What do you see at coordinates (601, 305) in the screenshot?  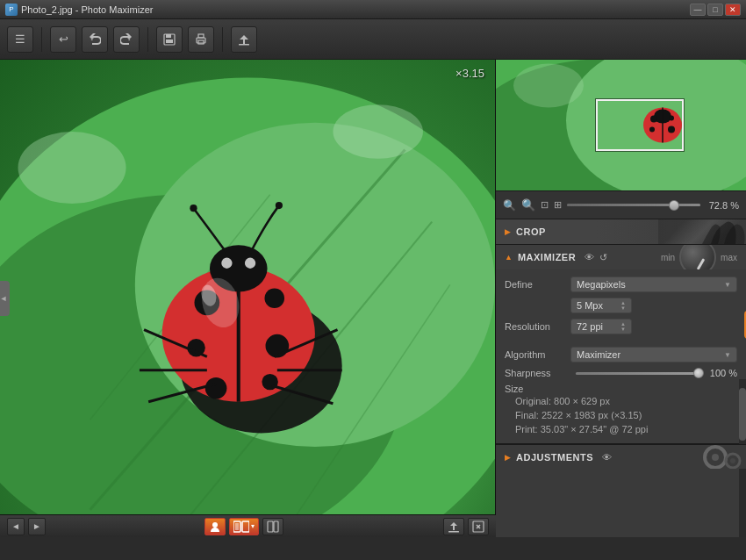 I see `mpx-spinner: 5 Mpx ▲ ▼` at bounding box center [601, 305].